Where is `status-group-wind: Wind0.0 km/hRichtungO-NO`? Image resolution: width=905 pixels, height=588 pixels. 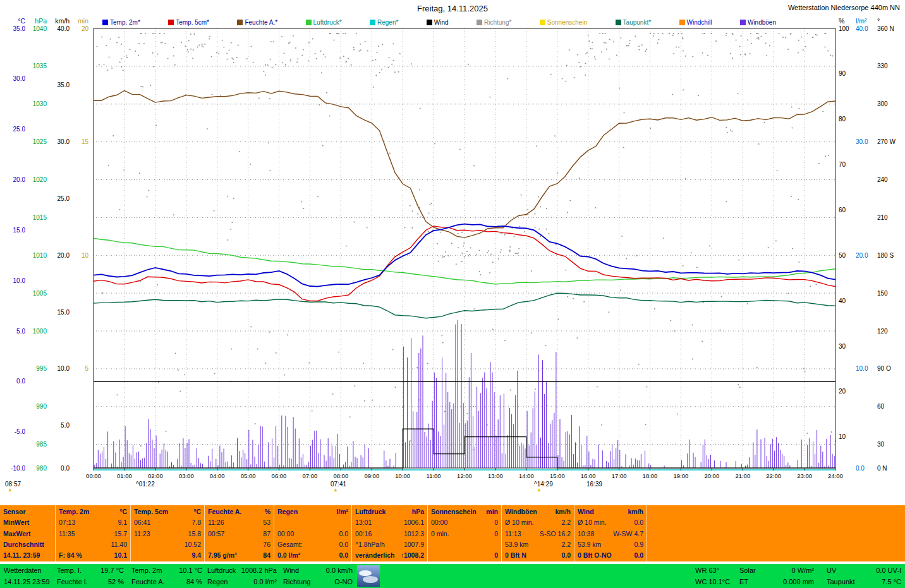 status-group-wind: Wind0.0 km/hRichtungO-NO is located at coordinates (318, 576).